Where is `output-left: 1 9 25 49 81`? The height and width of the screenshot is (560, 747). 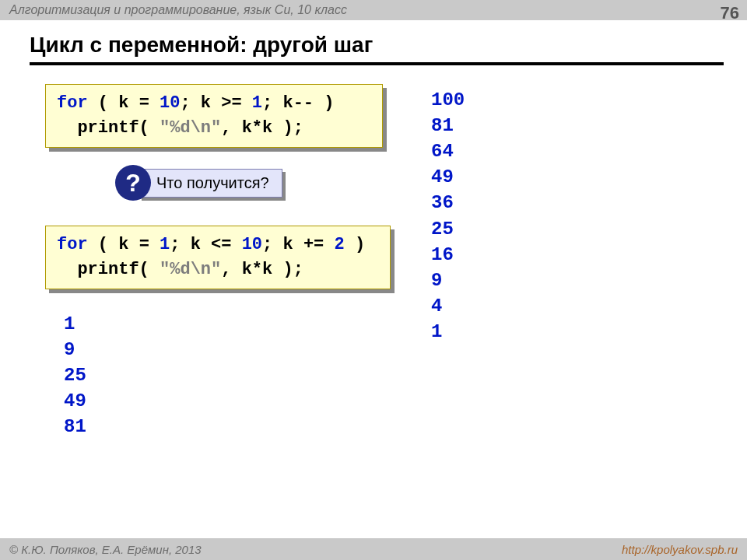
output-left: 1 9 25 49 81 is located at coordinates (75, 376).